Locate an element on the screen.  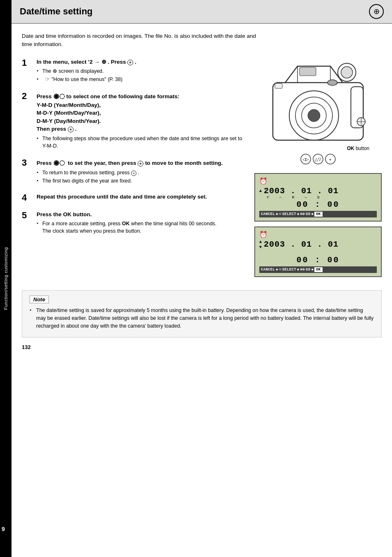
step-3-bullet-2: The first two digits of the year are fix… is located at coordinates (141, 181).